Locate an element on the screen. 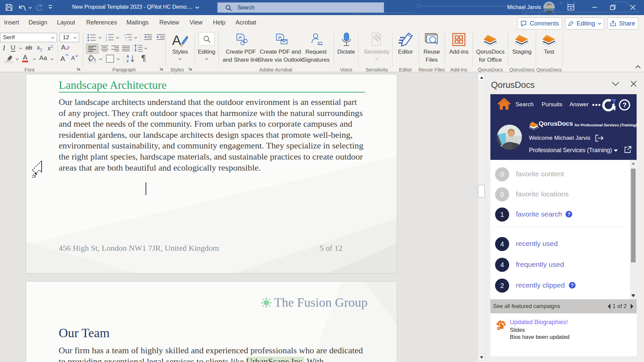 This screenshot has width=644, height=362. campaign-prev-icon is located at coordinates (609, 306).